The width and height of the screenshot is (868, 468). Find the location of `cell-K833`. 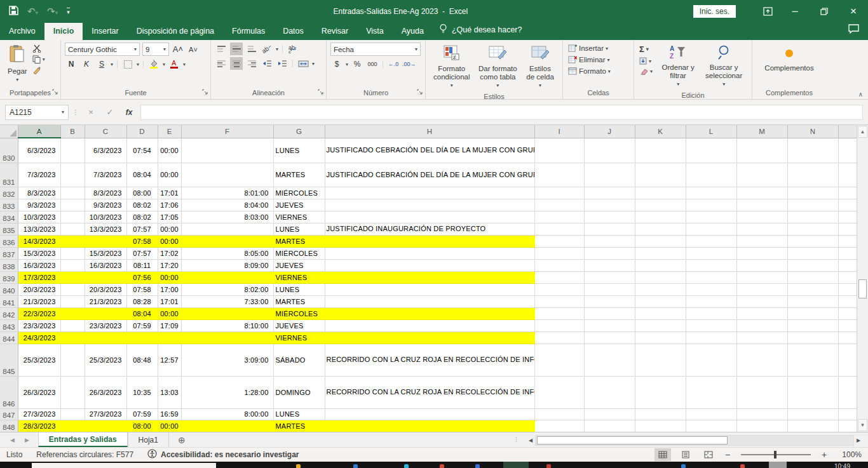

cell-K833 is located at coordinates (660, 204).